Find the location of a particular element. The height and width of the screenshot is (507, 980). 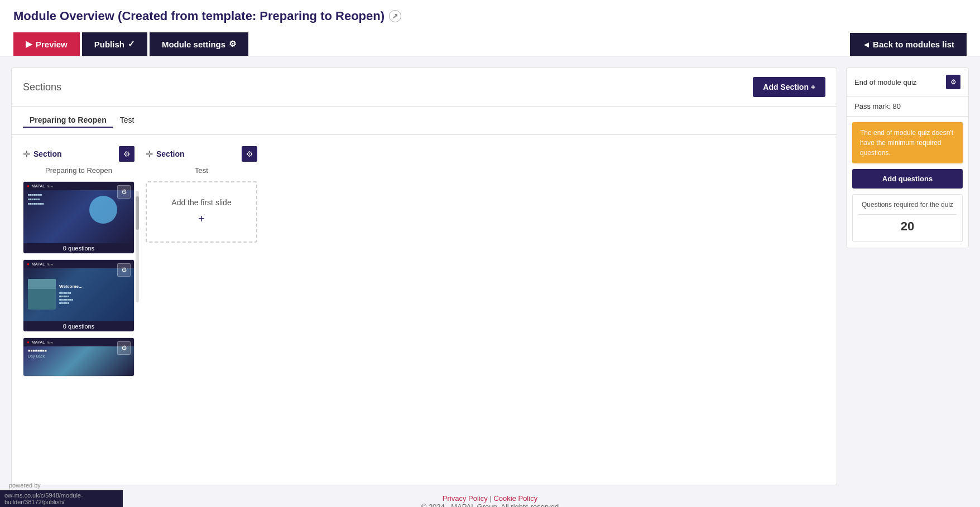

checkmark-icon: ✓ is located at coordinates (132, 44).